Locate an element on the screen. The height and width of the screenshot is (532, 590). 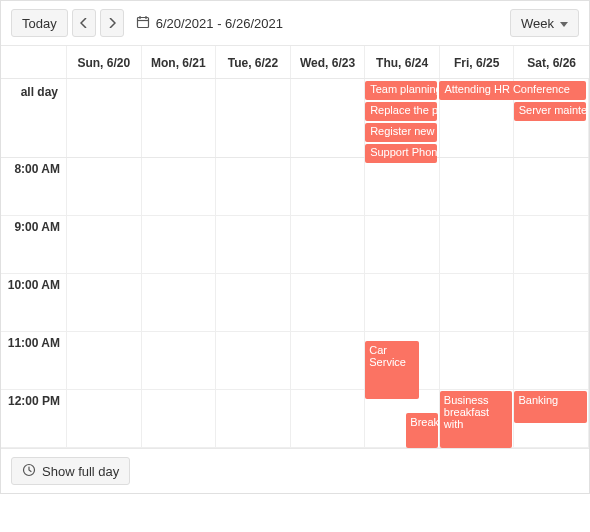
today-button: Today is located at coordinates (40, 23).